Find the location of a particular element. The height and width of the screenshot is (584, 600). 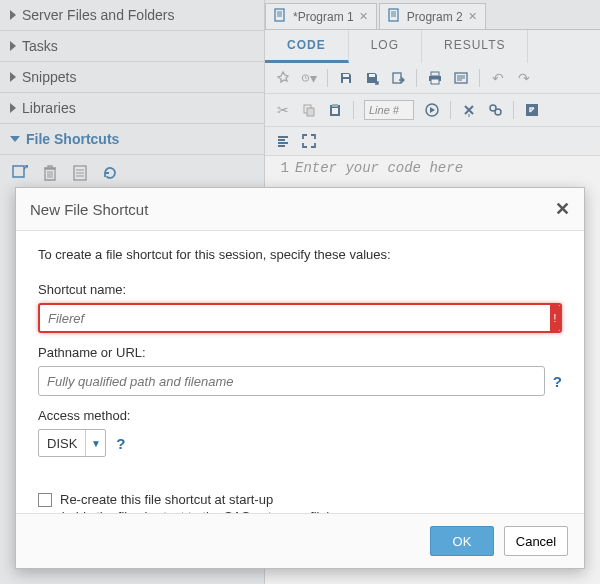

shortcut-name-label: Shortcut name: is located at coordinates (300, 290).